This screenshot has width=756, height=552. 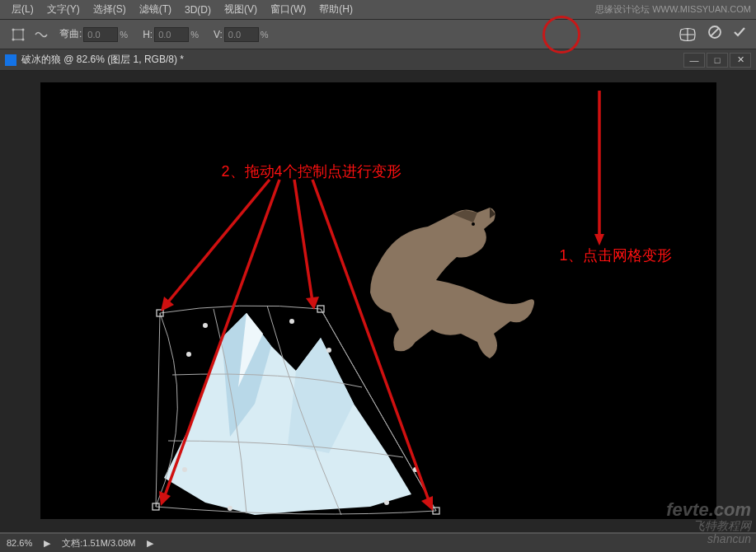 I want to click on document-tab-bar: 破冰的狼 @ 82.6% (图层 1, RGB/8) * — □ ✕, so click(x=378, y=60).